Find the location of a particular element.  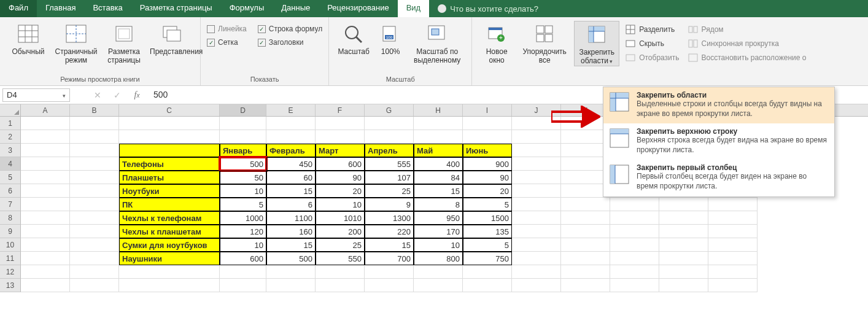

cell-I10: 5 is located at coordinates (487, 245).